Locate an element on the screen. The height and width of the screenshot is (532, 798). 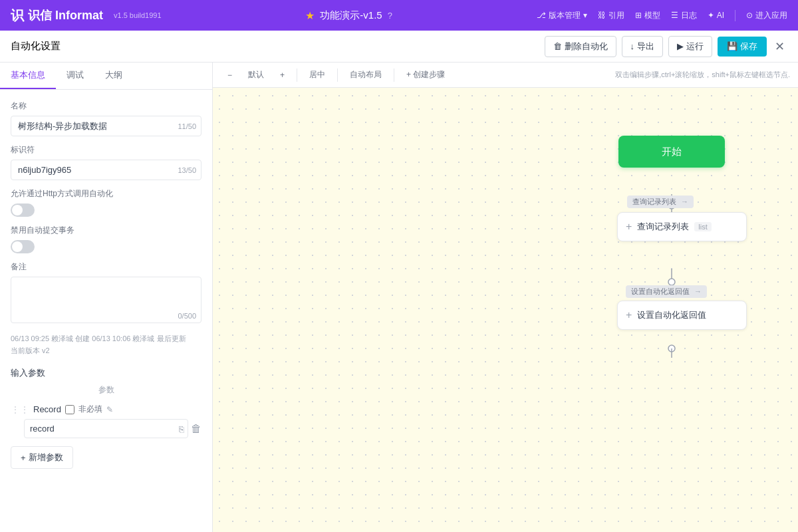
name-field-wrapper: 11/50 is located at coordinates (106, 126).